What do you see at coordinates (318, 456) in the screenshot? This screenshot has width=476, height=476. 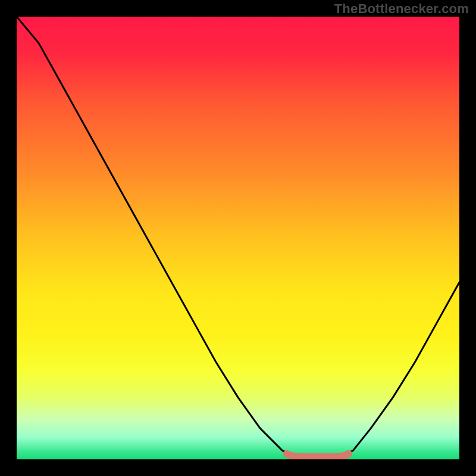 I see `optimal-range-highlight` at bounding box center [318, 456].